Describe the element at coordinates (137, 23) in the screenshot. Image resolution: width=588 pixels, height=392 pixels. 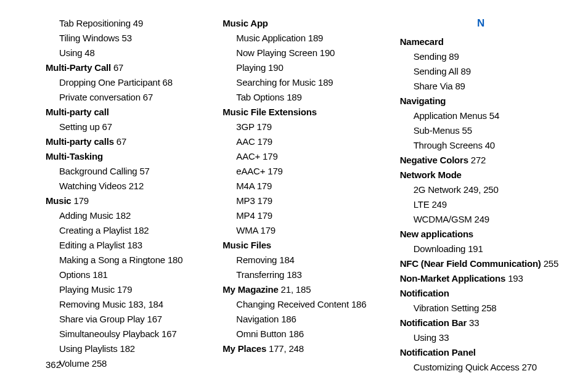
I see `index-page-ref: 49` at that location.